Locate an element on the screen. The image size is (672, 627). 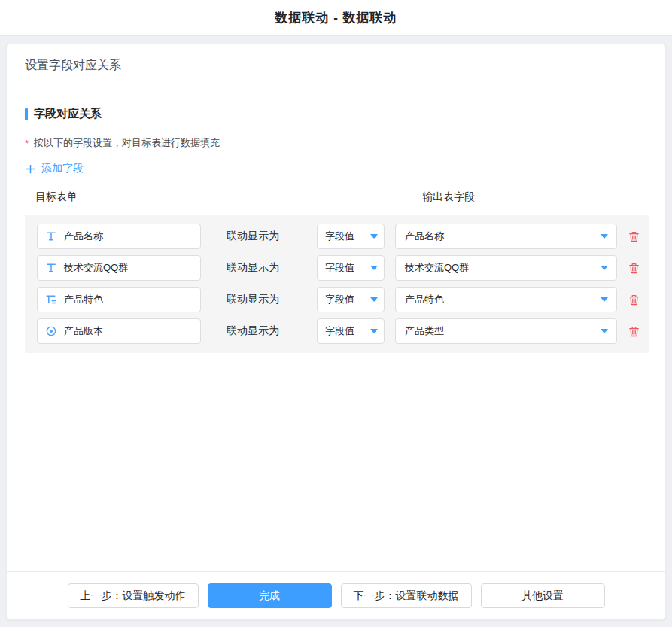
required-asterisk: * is located at coordinates (27, 143).